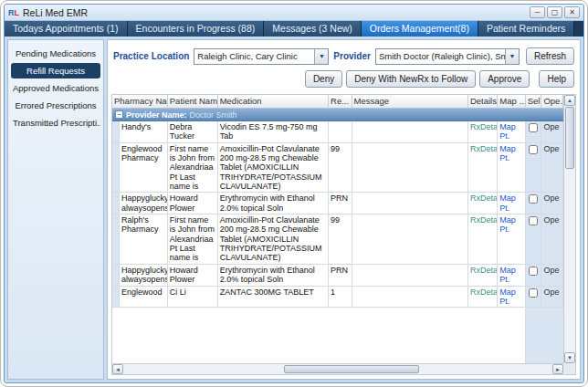 The height and width of the screenshot is (387, 588). What do you see at coordinates (338, 298) in the screenshot?
I see `table-row: Englewood Ci Li ZANTAC 300MG TABLET 1 Rx…` at bounding box center [338, 298].